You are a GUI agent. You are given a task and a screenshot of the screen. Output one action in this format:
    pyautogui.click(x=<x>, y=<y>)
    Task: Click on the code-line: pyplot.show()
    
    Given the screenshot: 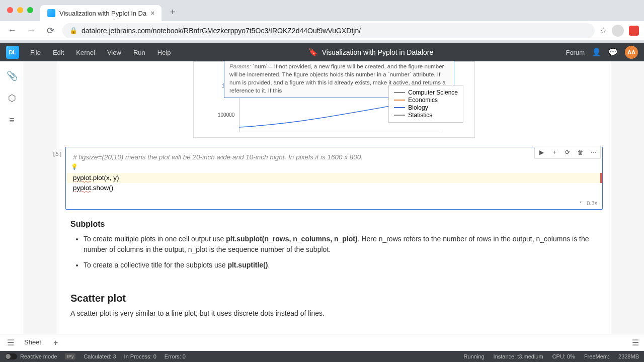 What is the action you would take?
    pyautogui.click(x=334, y=188)
    